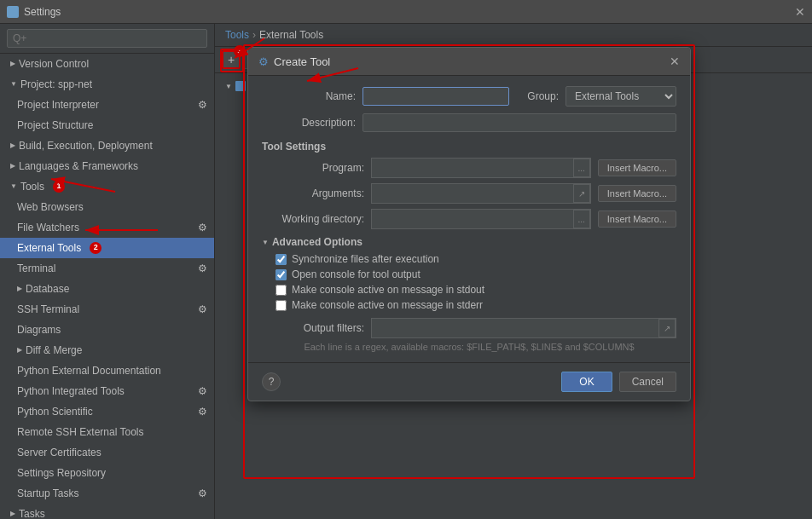 The image size is (812, 519). What do you see at coordinates (436, 96) in the screenshot?
I see `name-input` at bounding box center [436, 96].